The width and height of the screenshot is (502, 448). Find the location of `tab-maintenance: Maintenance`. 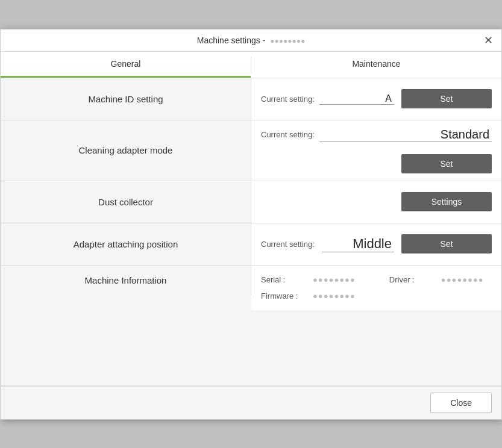

tab-maintenance: Maintenance is located at coordinates (376, 65).